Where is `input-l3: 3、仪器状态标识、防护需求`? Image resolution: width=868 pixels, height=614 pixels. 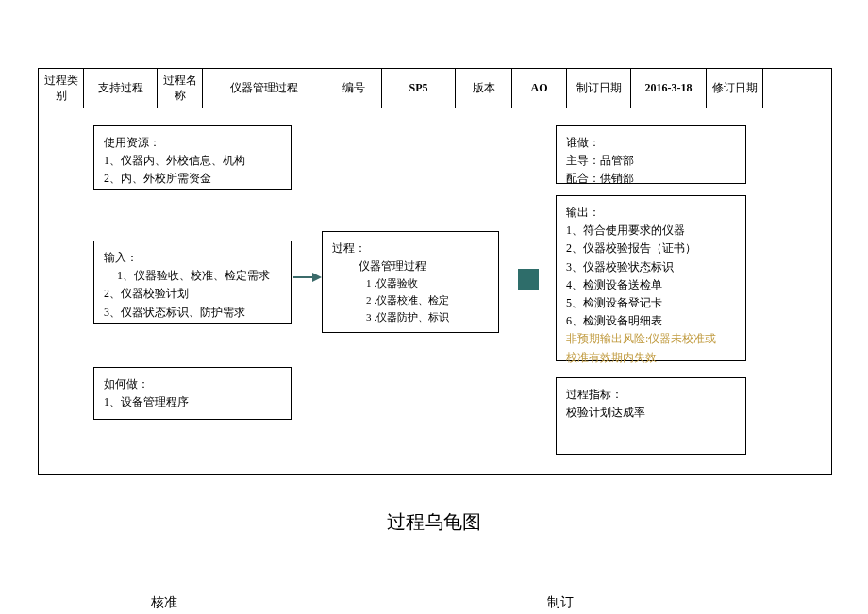
input-l3: 3、仪器状态标识、防护需求 is located at coordinates (192, 313).